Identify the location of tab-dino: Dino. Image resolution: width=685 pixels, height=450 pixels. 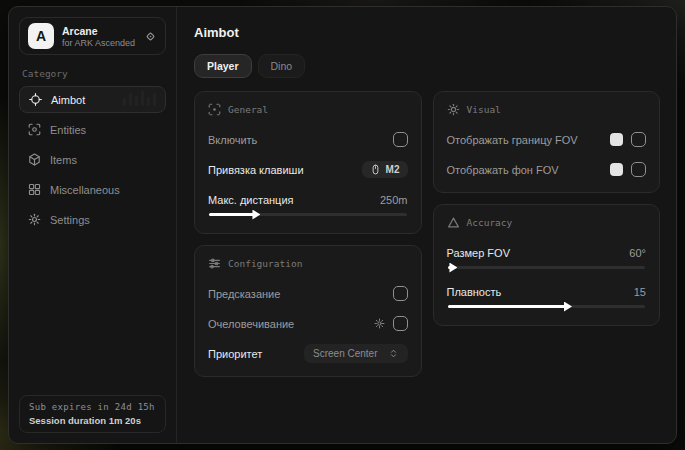
(282, 66).